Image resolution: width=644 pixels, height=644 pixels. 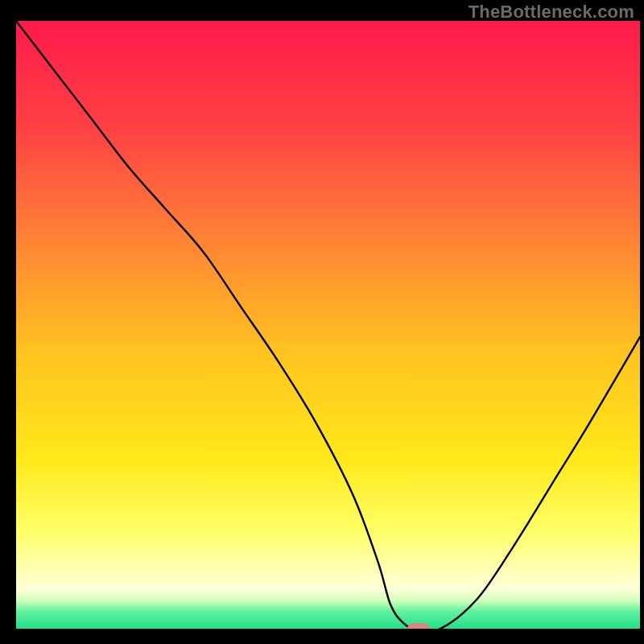 What do you see at coordinates (551, 12) in the screenshot?
I see `brand-watermark: TheBottleneck.com` at bounding box center [551, 12].